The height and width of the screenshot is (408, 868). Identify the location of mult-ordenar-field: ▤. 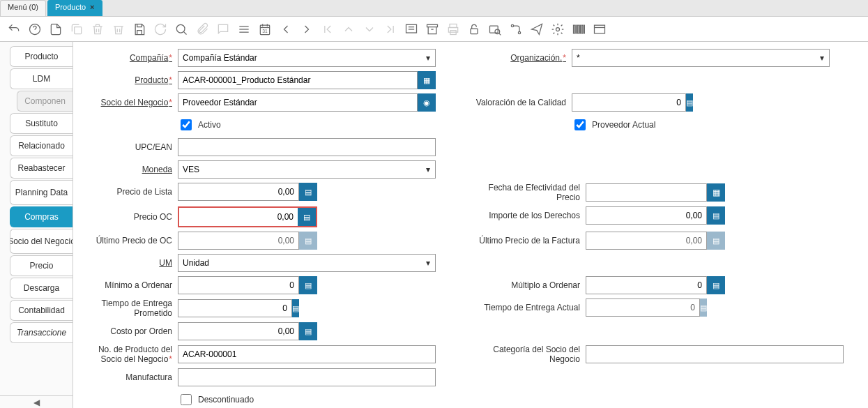
(655, 285).